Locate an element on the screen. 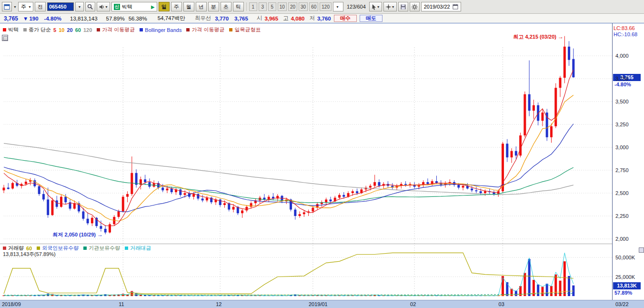 This screenshot has width=644, height=308. volume-summary: 13,813,143주(57.89%) is located at coordinates (30, 255).